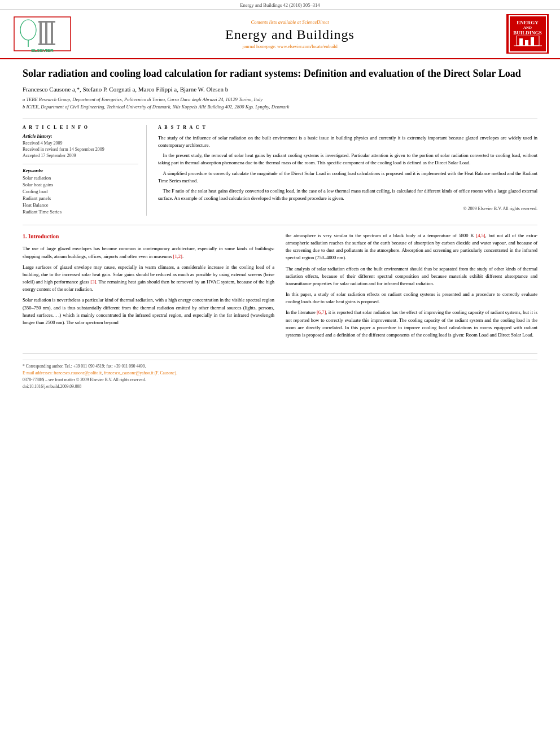  Describe the element at coordinates (280, 5) in the screenshot. I see `journal-citation: Energy and Buildings 42 (2010) 305–314` at that location.